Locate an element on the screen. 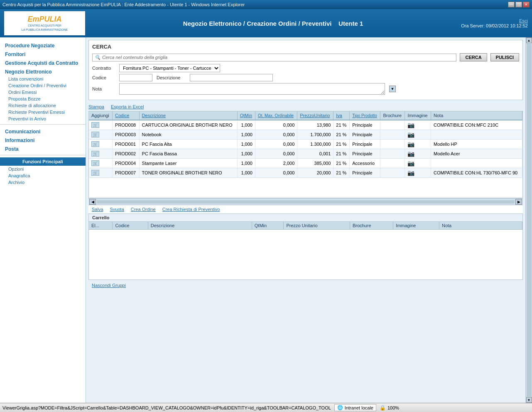 The height and width of the screenshot is (412, 532). sidebar-item-comunicazioni: Comunicazioni is located at coordinates (43, 131).